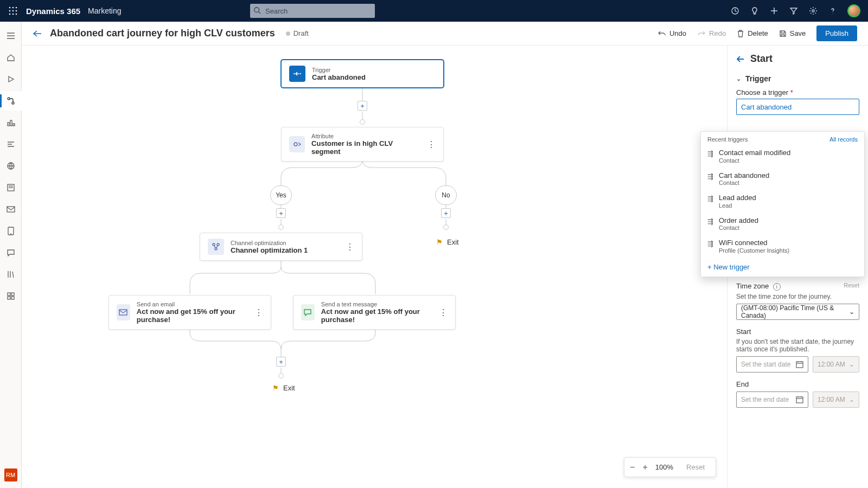 The image size is (868, 488). What do you see at coordinates (13, 11) in the screenshot?
I see `app-launcher-icon` at bounding box center [13, 11].